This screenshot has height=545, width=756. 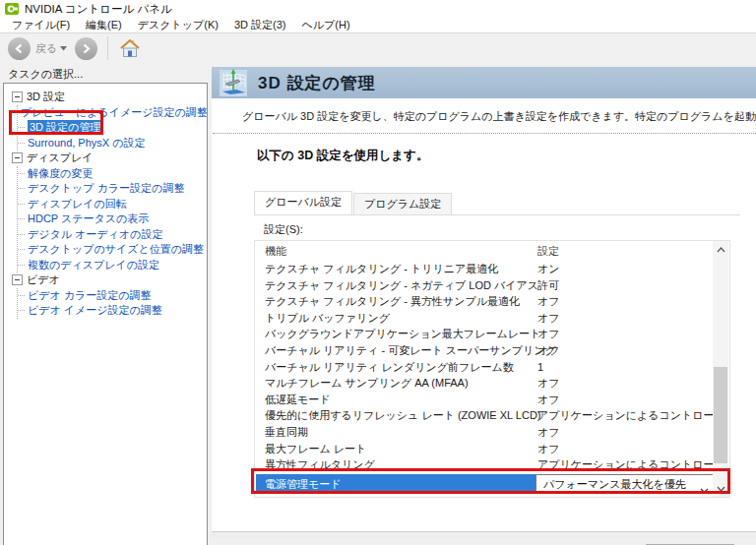 What do you see at coordinates (353, 205) in the screenshot?
I see `tab-strip: グローバル設定 プログラム設定` at bounding box center [353, 205].